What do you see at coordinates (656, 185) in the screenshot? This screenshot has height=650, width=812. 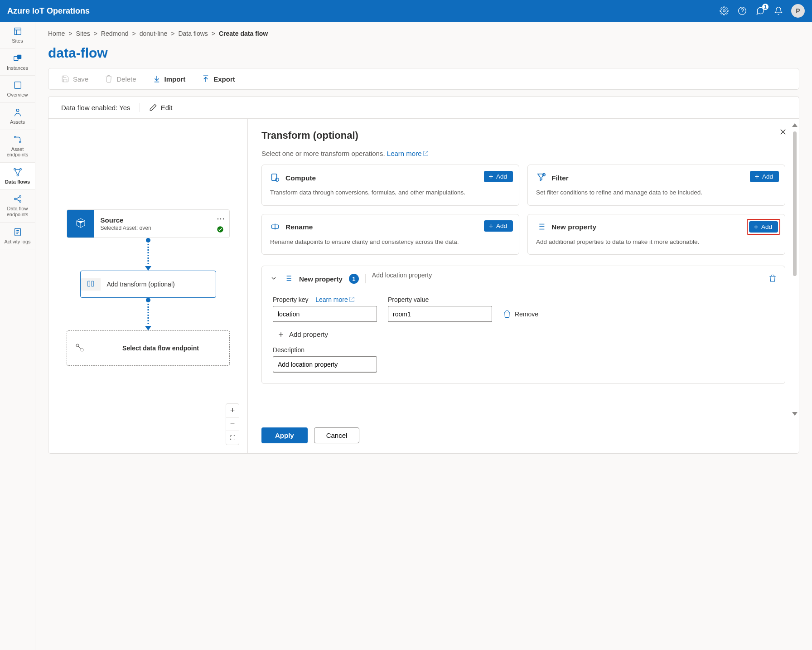 I see `op-filter-card: Filter Add Set filter conditions to refi…` at bounding box center [656, 185].